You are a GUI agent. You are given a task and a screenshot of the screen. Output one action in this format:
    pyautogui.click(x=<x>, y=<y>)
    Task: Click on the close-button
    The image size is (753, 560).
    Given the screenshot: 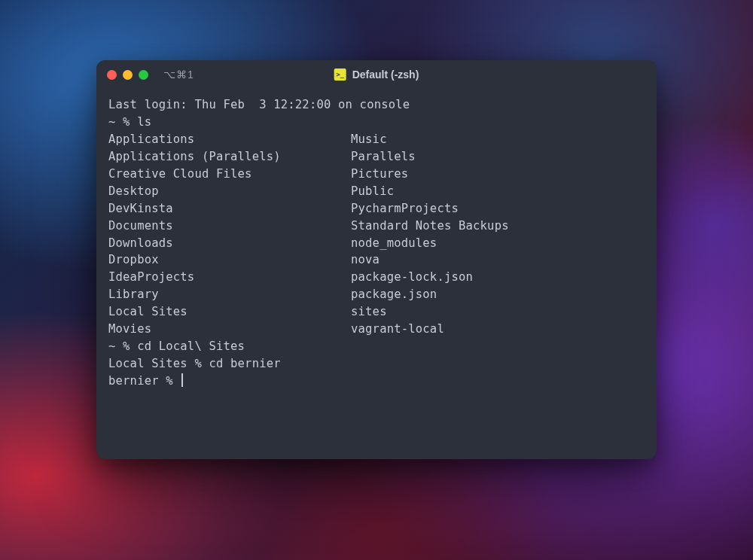 What is the action you would take?
    pyautogui.click(x=111, y=75)
    